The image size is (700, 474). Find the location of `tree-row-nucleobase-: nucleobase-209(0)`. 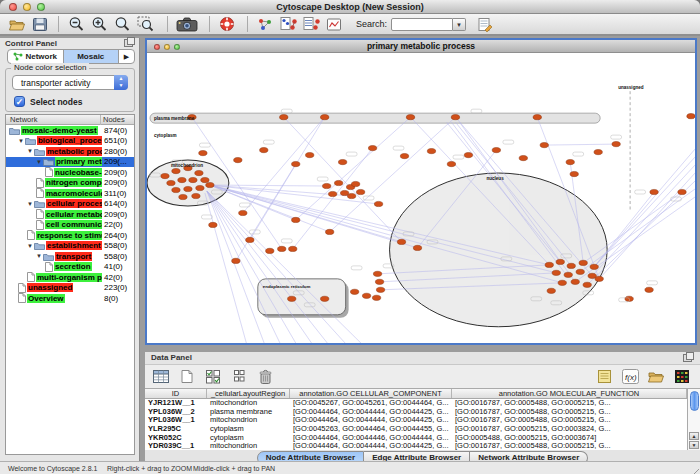

tree-row-nucleobase-: nucleobase-209(0) is located at coordinates (70, 172).